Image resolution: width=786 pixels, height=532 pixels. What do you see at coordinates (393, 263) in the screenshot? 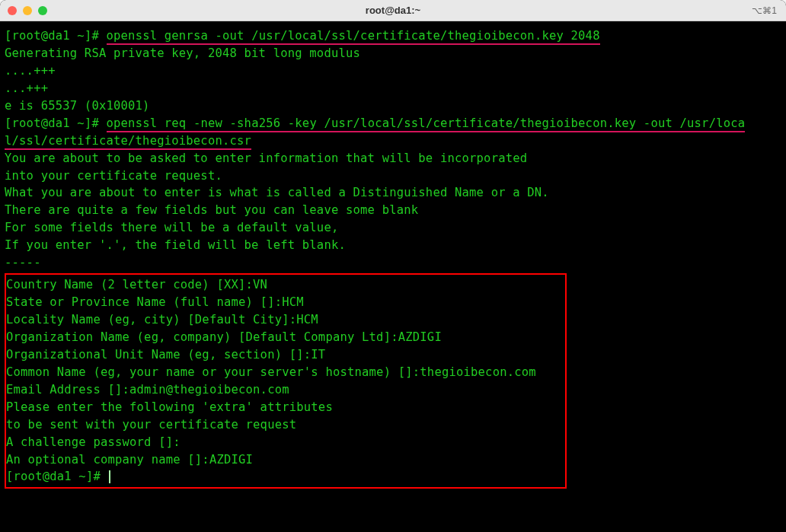
I see `terminal-line: -----` at bounding box center [393, 263].